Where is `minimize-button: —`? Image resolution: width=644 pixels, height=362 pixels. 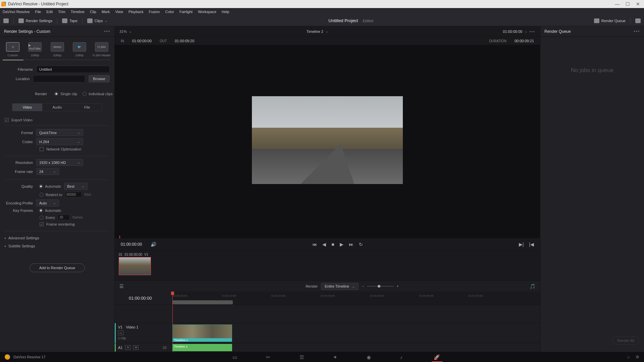 minimize-button: — is located at coordinates (617, 4).